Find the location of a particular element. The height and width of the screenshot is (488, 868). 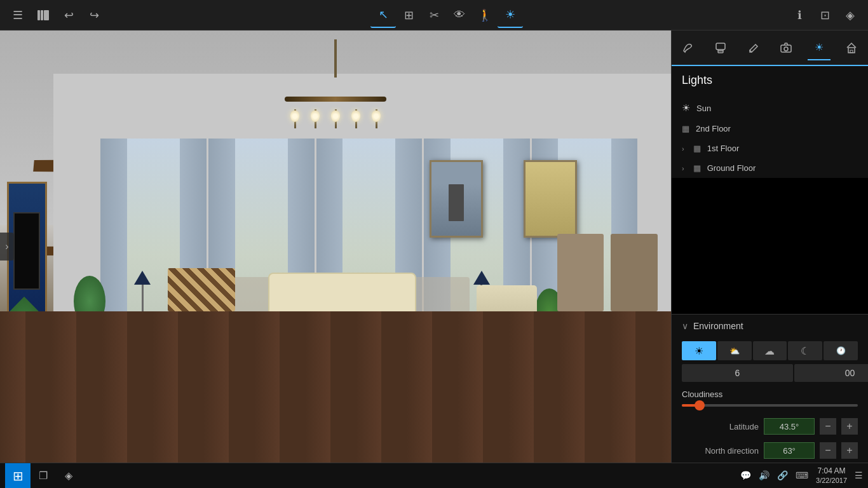

grid-tool-icon: ⊞ is located at coordinates (409, 15).